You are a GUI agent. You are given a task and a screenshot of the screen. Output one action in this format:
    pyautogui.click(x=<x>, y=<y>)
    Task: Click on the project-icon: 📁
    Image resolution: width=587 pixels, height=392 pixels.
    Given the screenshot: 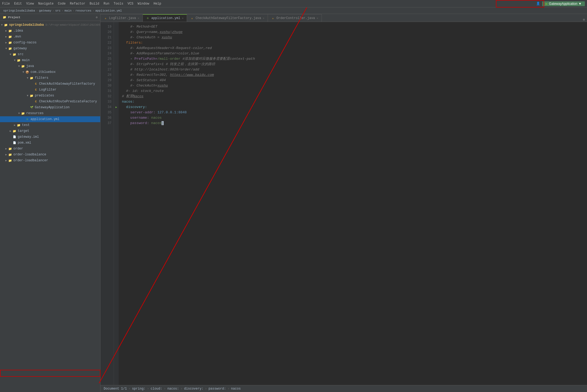 What is the action you would take?
    pyautogui.click(x=5, y=17)
    